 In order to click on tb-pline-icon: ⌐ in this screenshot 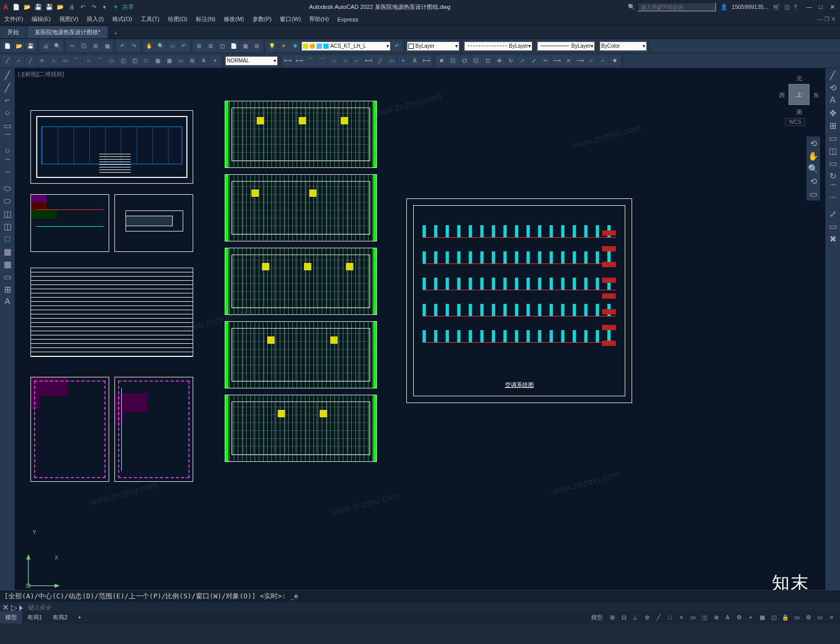, I will do `click(19, 61)`.